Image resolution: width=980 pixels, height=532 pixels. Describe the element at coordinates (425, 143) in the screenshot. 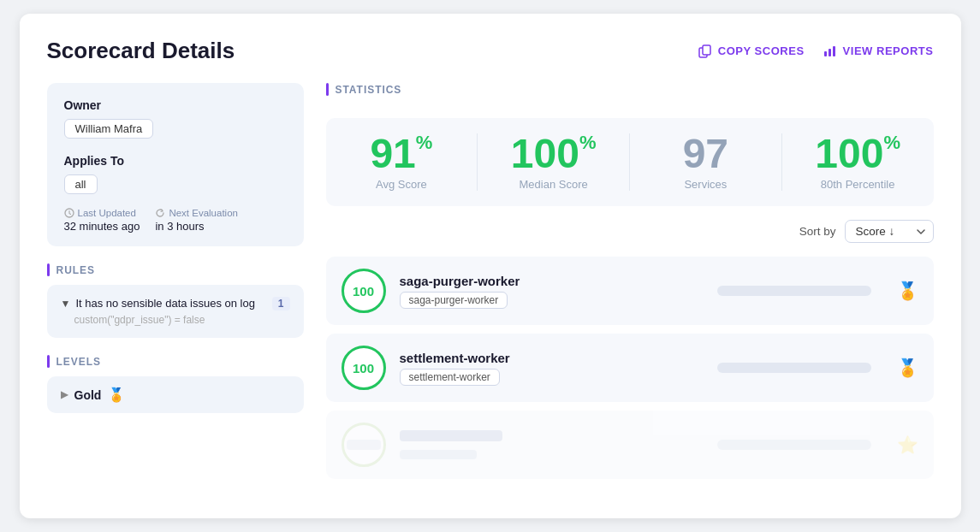

I see `avg-score-suffix: %` at that location.